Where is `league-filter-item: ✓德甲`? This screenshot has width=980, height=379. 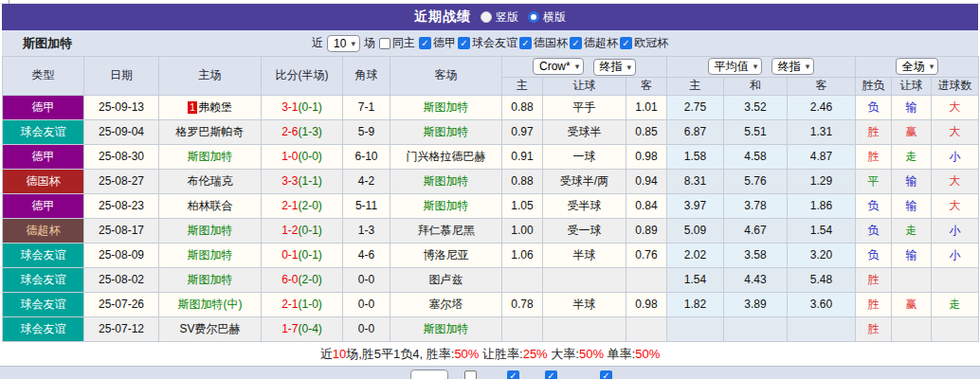
league-filter-item: ✓德甲 is located at coordinates (438, 44).